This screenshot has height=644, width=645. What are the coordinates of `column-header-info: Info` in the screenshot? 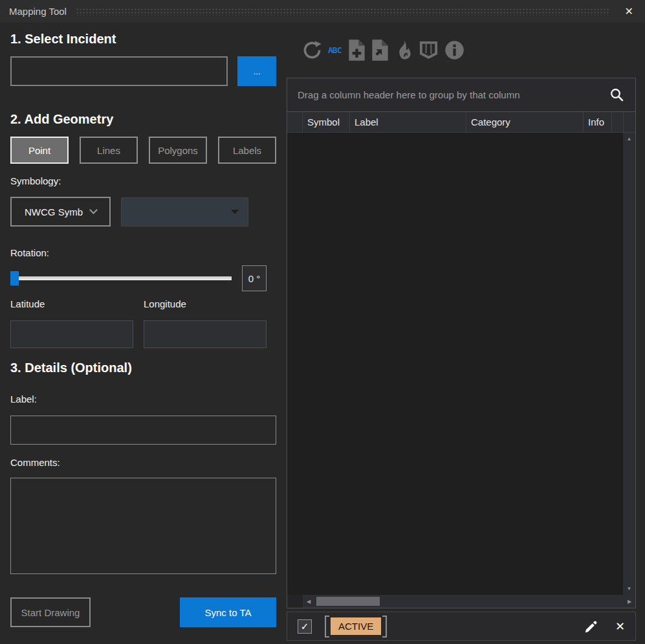 It's located at (598, 122).